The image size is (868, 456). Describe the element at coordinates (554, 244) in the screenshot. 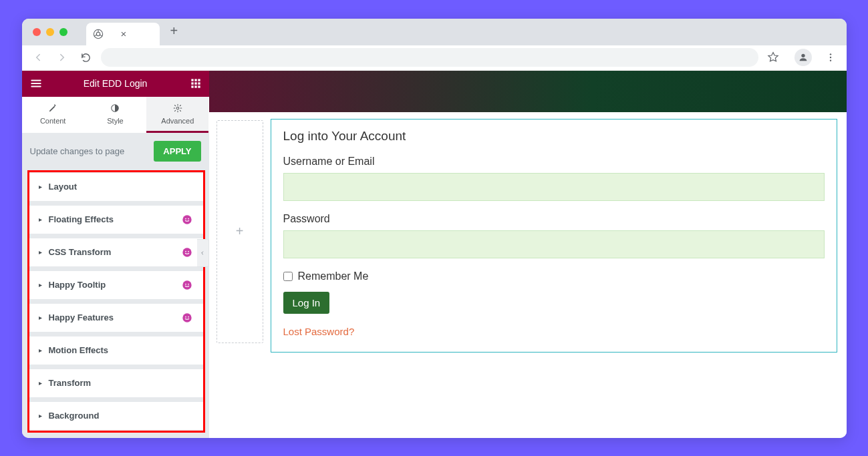

I see `password-input` at that location.